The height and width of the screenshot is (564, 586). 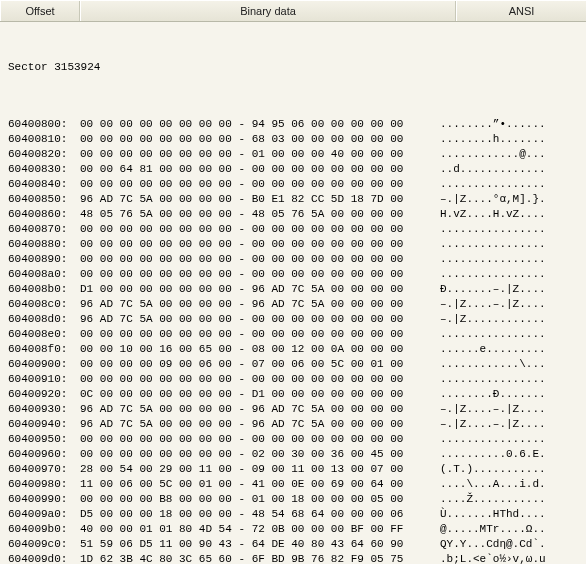 What do you see at coordinates (260, 544) in the screenshot?
I see `hex-cell: 51 59 06 D5 11 00 90 43 - 64 DE 40 80 43…` at bounding box center [260, 544].